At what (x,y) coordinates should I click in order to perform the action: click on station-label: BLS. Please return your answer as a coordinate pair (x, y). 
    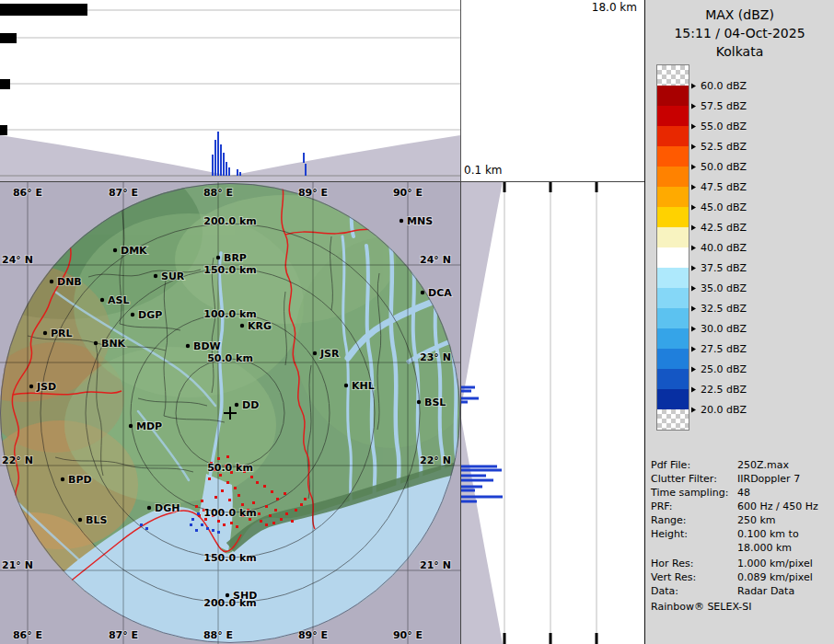
    Looking at the image, I should click on (96, 521).